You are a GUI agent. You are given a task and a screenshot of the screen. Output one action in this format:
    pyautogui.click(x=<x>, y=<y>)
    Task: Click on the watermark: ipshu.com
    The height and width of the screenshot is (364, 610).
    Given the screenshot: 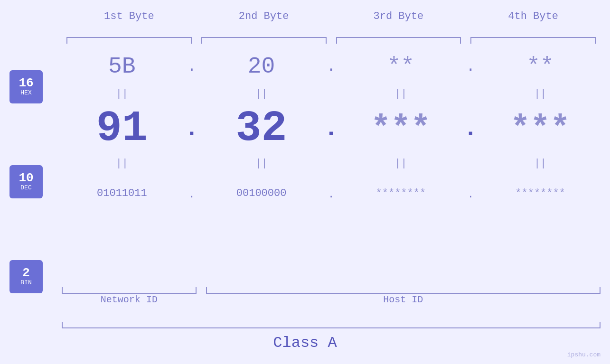 What is the action you would take?
    pyautogui.click(x=584, y=355)
    